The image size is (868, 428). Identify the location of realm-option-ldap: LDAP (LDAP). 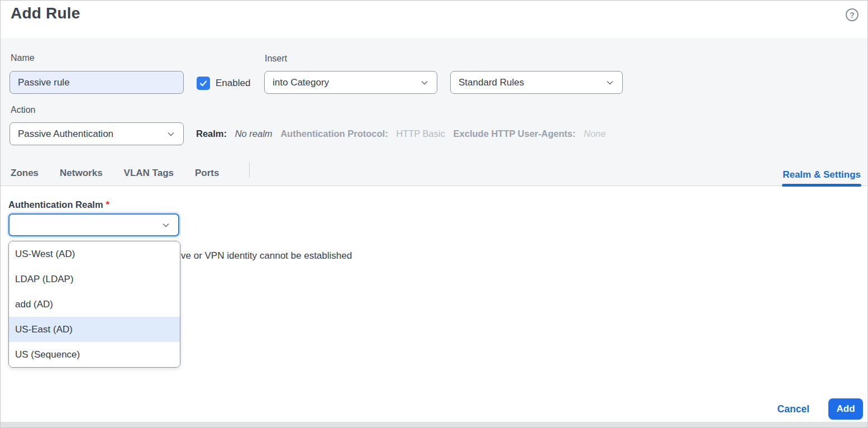
(94, 279).